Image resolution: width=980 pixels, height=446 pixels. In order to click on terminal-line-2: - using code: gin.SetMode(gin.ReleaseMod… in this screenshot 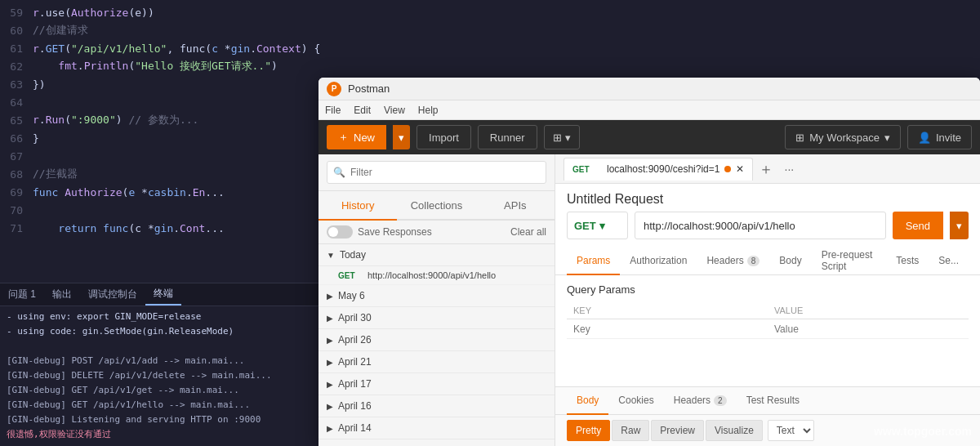, I will do `click(159, 332)`.